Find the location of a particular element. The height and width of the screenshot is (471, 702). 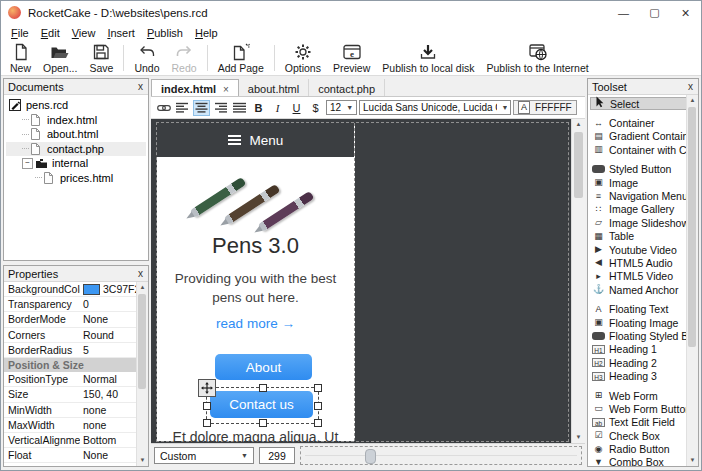

toolset-item-image-gallery: ∷Image Gallery is located at coordinates (638, 210).